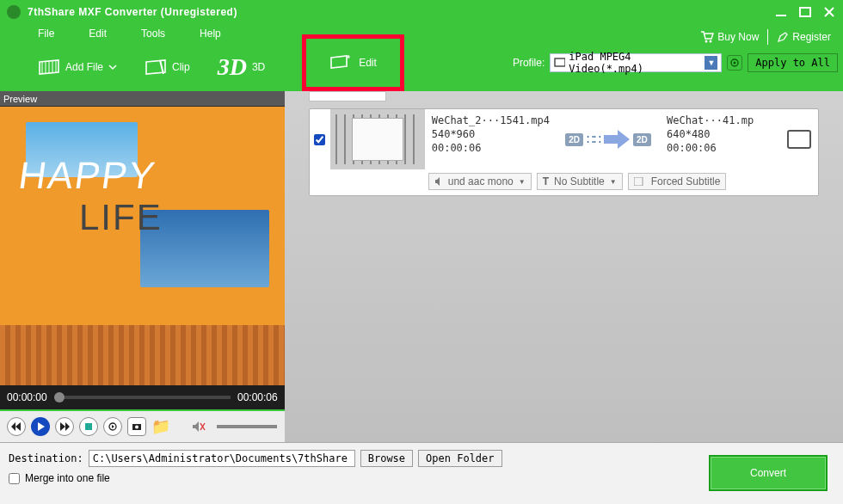  I want to click on add-file-label: Add File, so click(84, 67).